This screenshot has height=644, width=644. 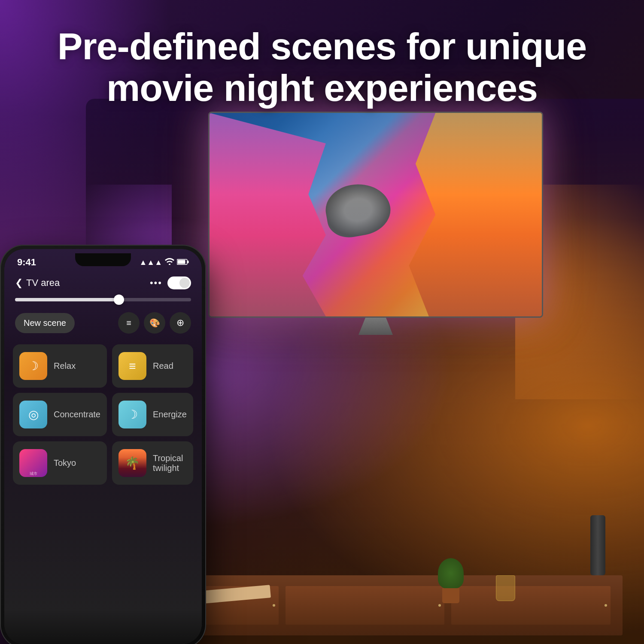 I want to click on header-title: Pre-defined scenes for unique movie nigh…, so click(x=322, y=67).